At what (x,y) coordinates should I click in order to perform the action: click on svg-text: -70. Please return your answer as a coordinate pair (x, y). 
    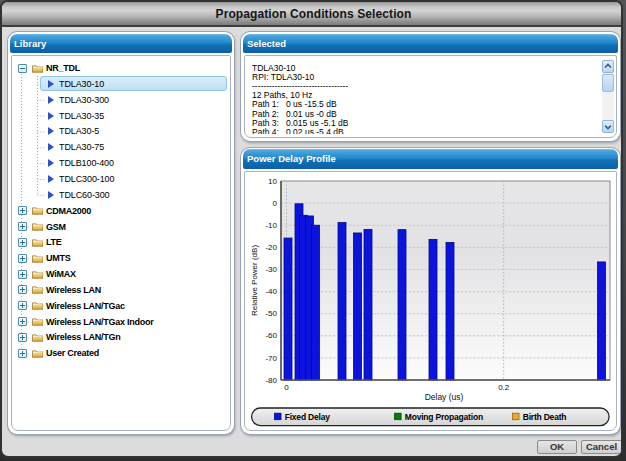
    Looking at the image, I should click on (271, 358).